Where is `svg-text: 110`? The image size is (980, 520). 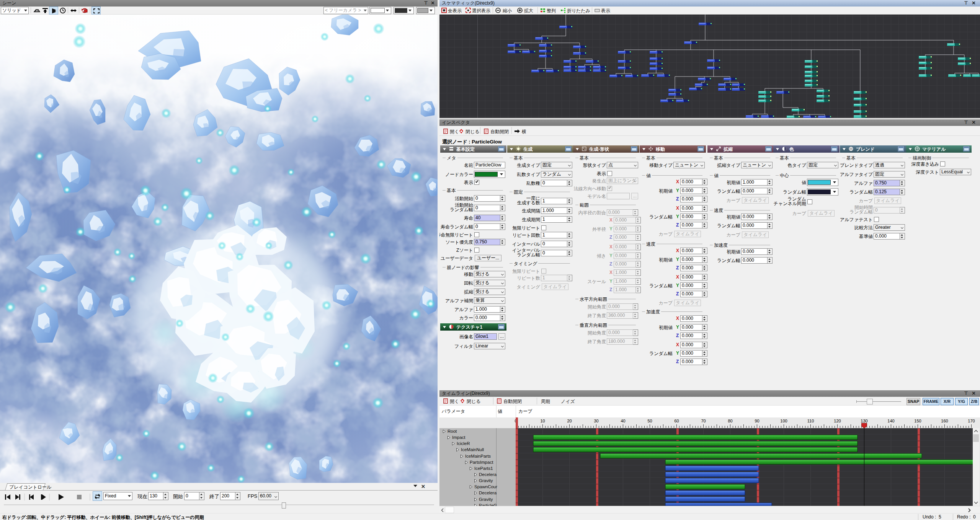 svg-text: 110 is located at coordinates (811, 421).